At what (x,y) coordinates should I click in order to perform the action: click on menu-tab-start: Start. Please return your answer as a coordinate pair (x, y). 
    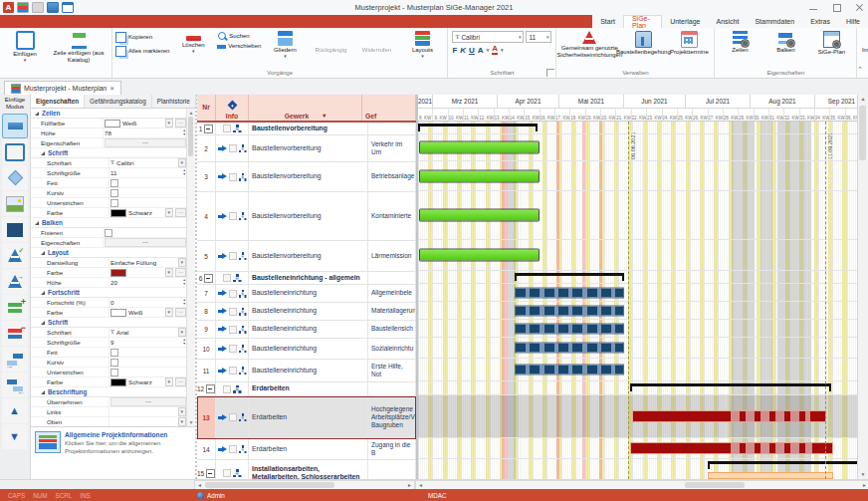
    Looking at the image, I should click on (607, 22).